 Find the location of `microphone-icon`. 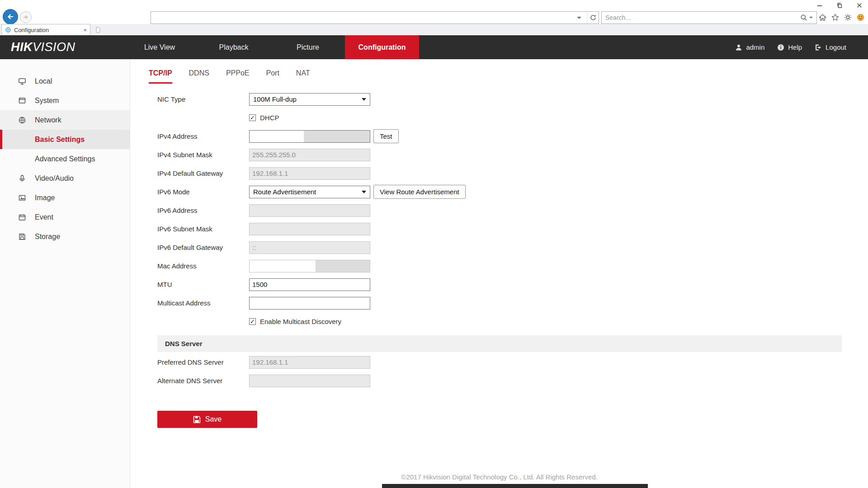

microphone-icon is located at coordinates (22, 178).